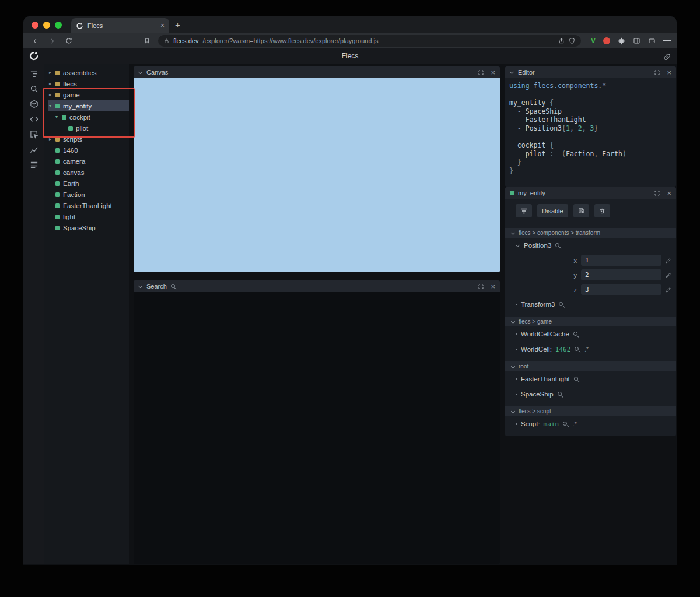 The width and height of the screenshot is (700, 597). Describe the element at coordinates (350, 24) in the screenshot. I see `browser-tab-strip: Flecs × +` at that location.